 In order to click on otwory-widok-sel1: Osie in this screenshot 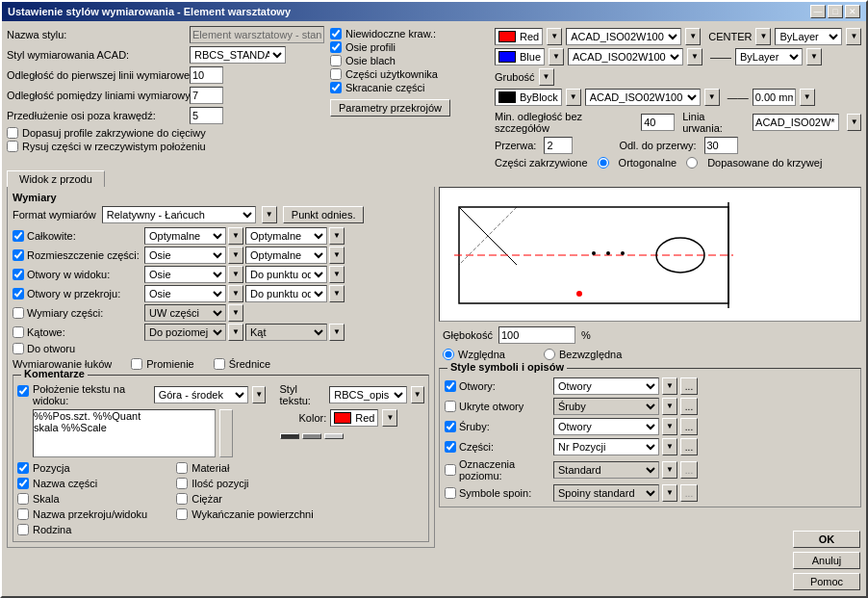, I will do `click(185, 274)`.